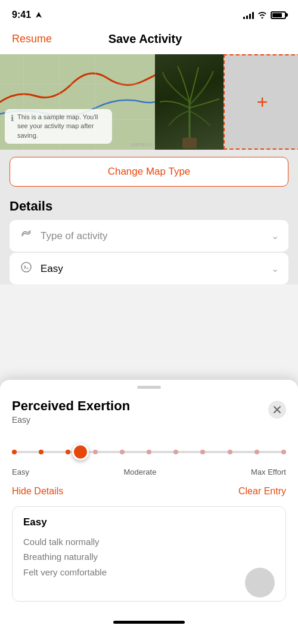 The height and width of the screenshot is (644, 298). What do you see at coordinates (149, 236) in the screenshot?
I see `activity-type-row: Type of activity ⌄` at bounding box center [149, 236].